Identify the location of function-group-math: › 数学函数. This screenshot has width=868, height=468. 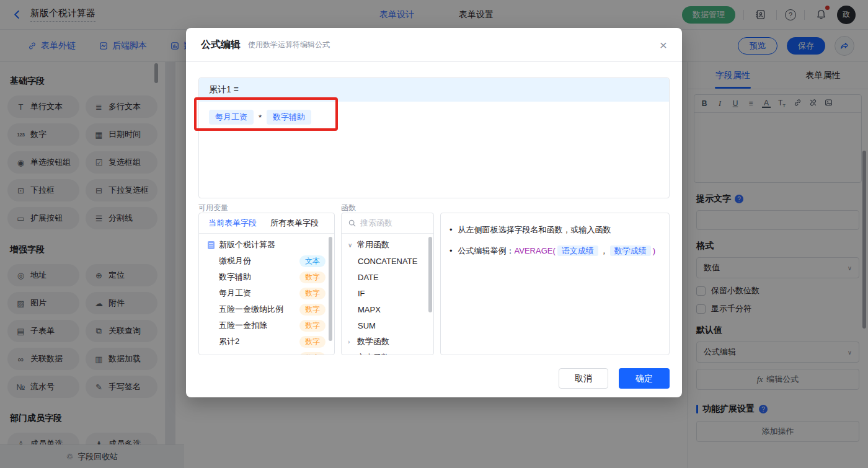
(388, 342).